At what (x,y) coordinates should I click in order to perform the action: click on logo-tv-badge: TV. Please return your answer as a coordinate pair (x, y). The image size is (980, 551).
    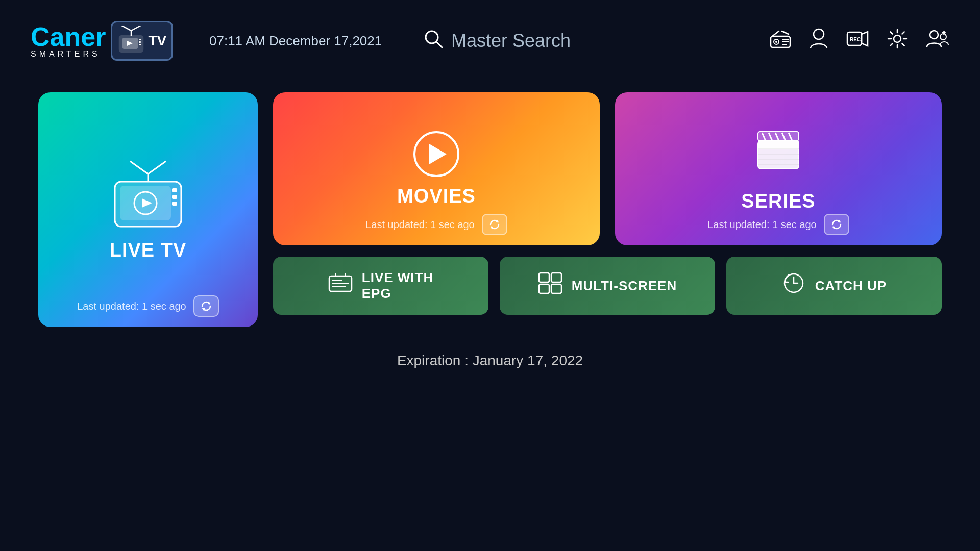
    Looking at the image, I should click on (142, 41).